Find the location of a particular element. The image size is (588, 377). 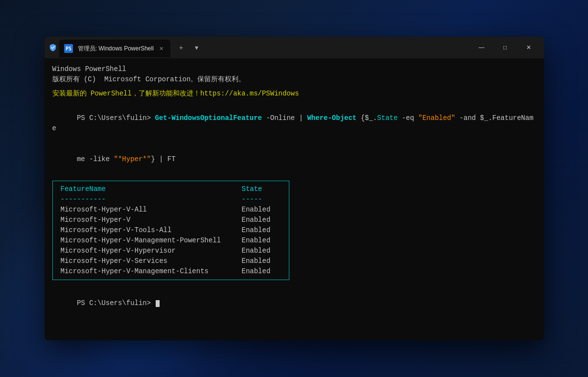

state-prop: State is located at coordinates (387, 118).